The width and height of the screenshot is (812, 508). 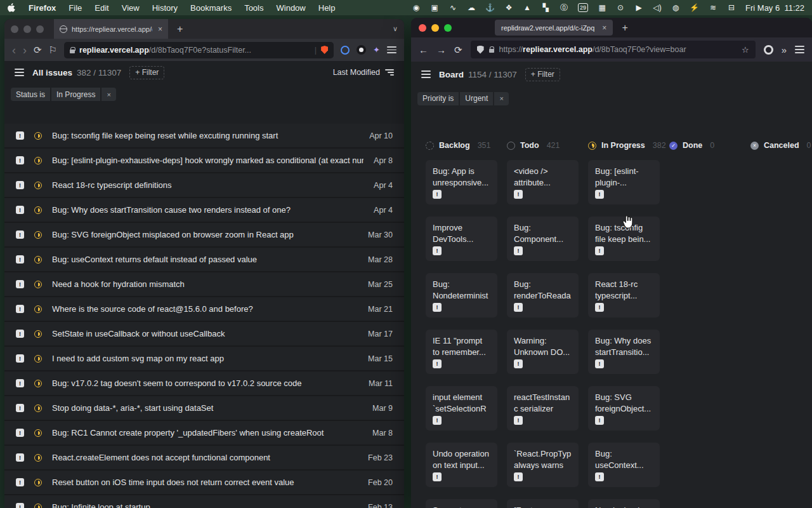 I want to click on menu-window: Window, so click(x=291, y=8).